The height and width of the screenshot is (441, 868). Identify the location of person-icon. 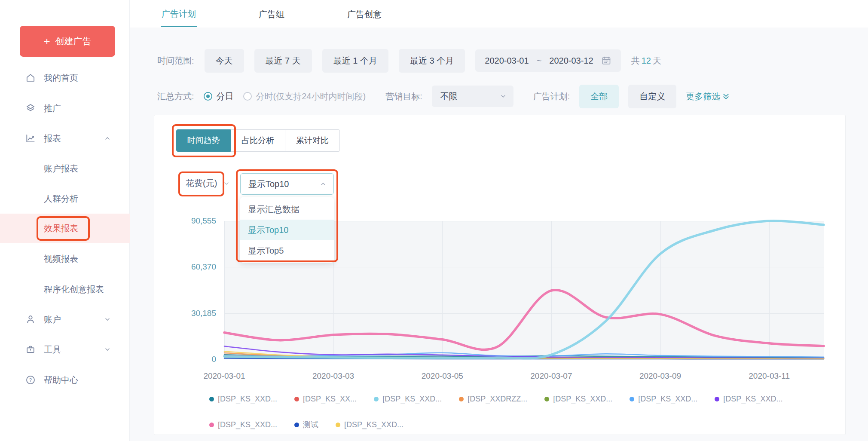
(31, 319).